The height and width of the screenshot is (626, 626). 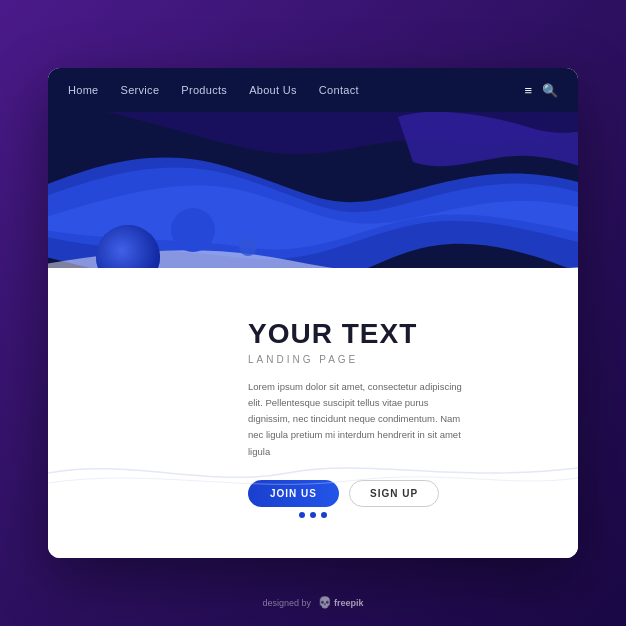 I want to click on join-us-button: JOIN US, so click(x=294, y=494).